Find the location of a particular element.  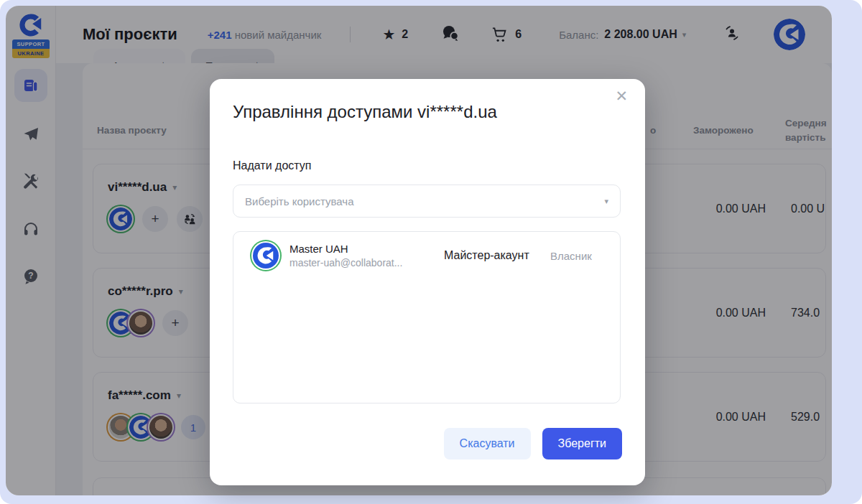

grant-access-label: Надати доступ is located at coordinates (272, 166).